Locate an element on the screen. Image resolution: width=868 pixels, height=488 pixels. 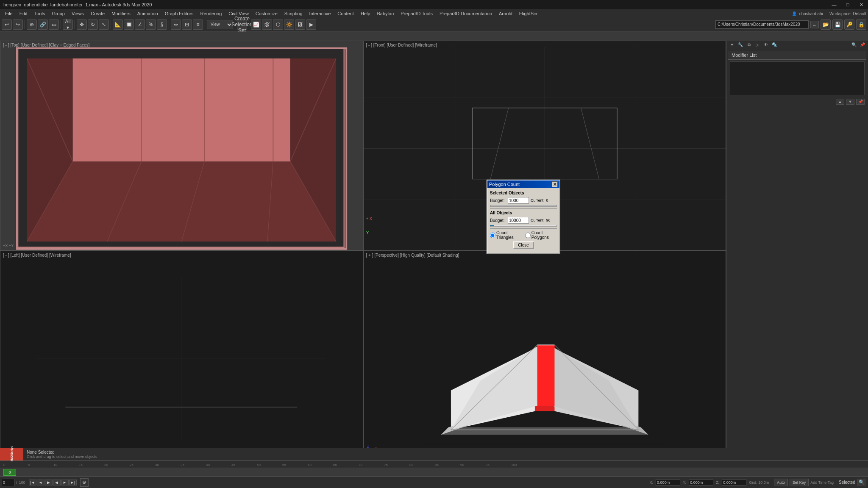
selected-budget-label: Budget: is located at coordinates (498, 201).